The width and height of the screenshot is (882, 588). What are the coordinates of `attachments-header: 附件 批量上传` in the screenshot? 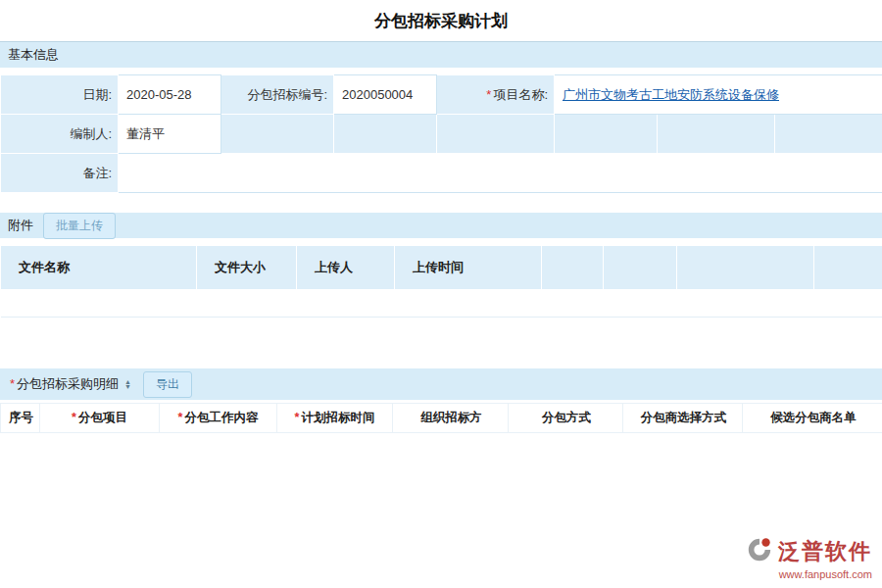 It's located at (441, 225).